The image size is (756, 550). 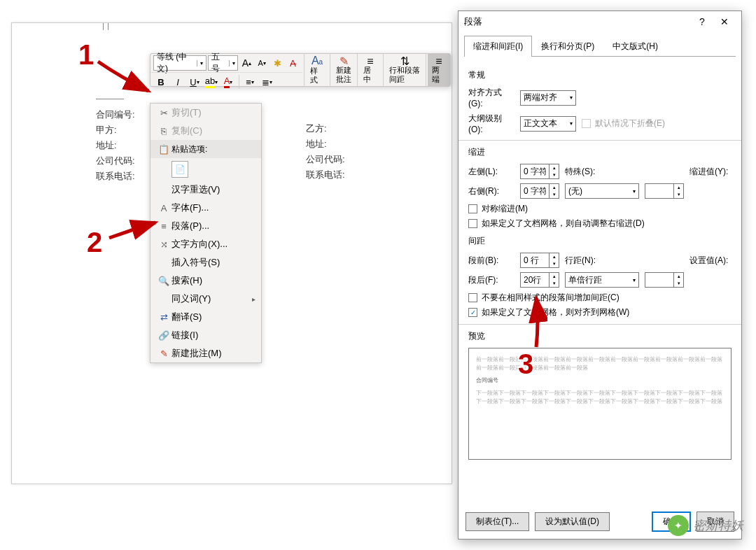 What do you see at coordinates (180, 63) in the screenshot?
I see `font-name-combo: 等线 (中文)▾` at bounding box center [180, 63].